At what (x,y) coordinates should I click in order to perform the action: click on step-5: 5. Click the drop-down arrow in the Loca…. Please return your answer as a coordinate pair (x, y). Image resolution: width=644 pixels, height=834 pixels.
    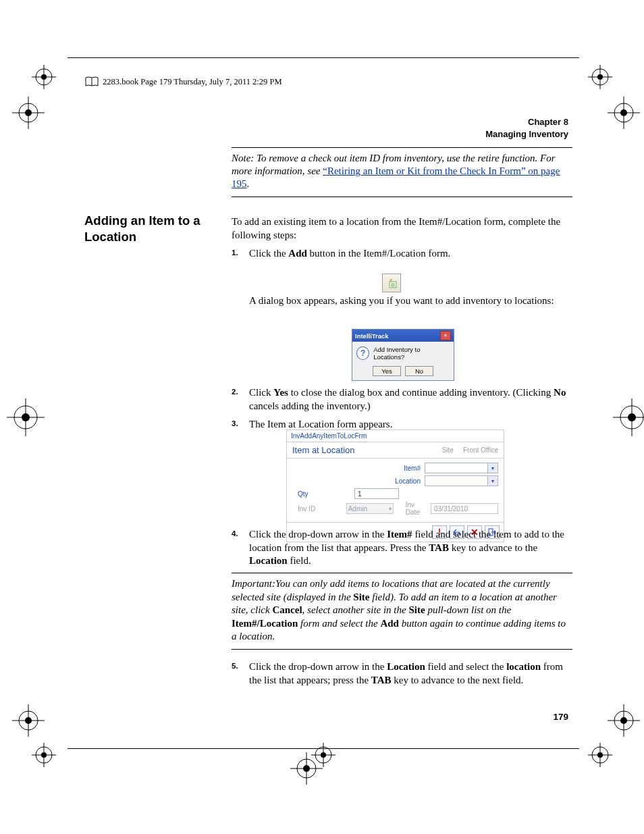
    Looking at the image, I should click on (402, 674).